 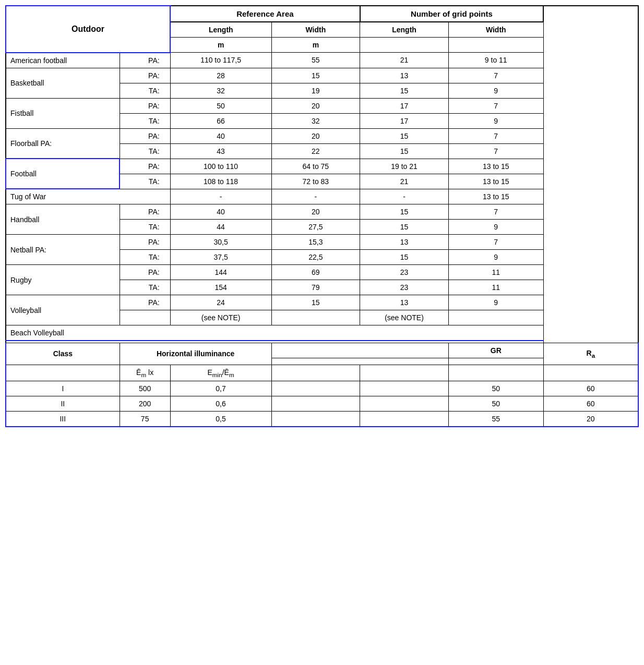 What do you see at coordinates (221, 30) in the screenshot?
I see `ref-length-header: Length` at bounding box center [221, 30].